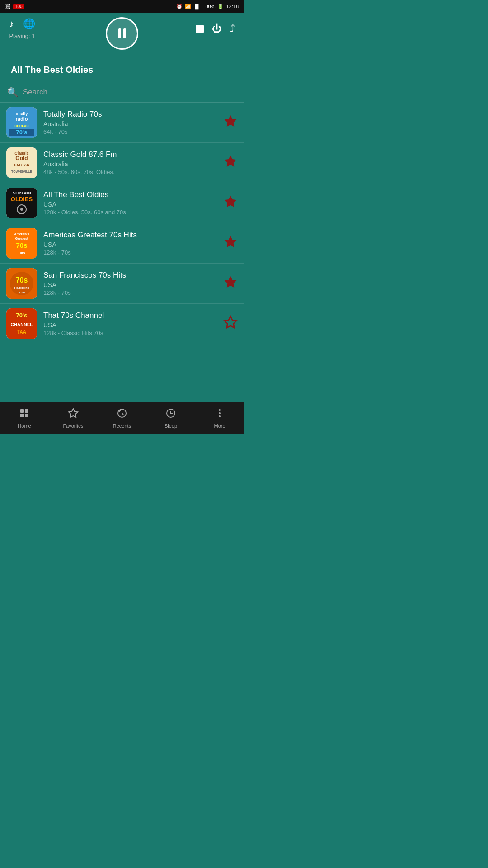 The image size is (488, 868). I want to click on clock-time: 12:18, so click(232, 6).